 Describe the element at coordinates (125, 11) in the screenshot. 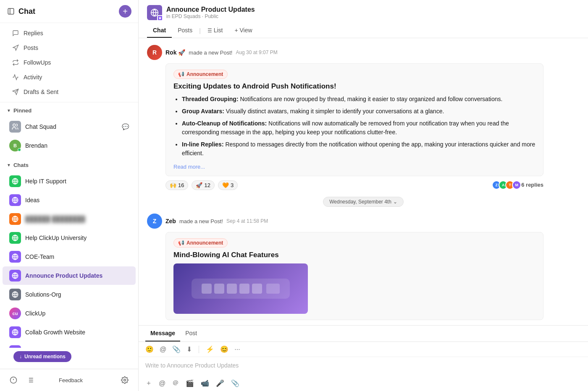

I see `add-chat-button: +` at that location.